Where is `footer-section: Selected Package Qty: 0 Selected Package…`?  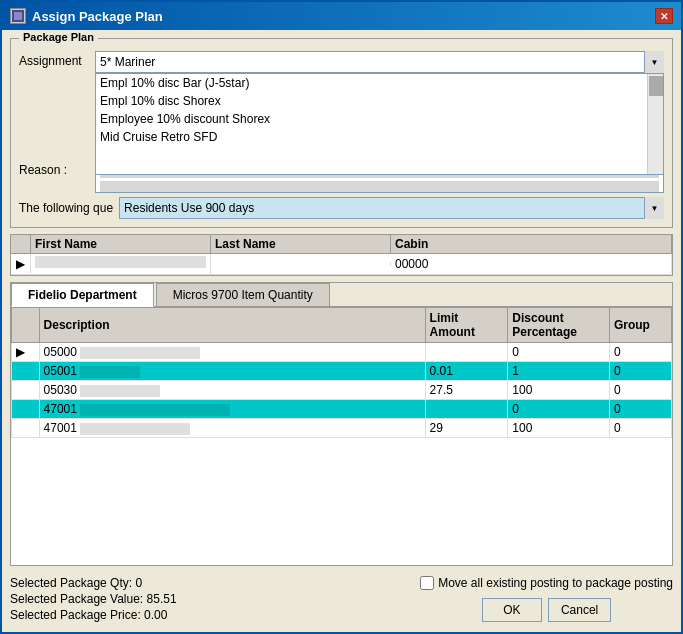 footer-section: Selected Package Qty: 0 Selected Package… is located at coordinates (342, 598).